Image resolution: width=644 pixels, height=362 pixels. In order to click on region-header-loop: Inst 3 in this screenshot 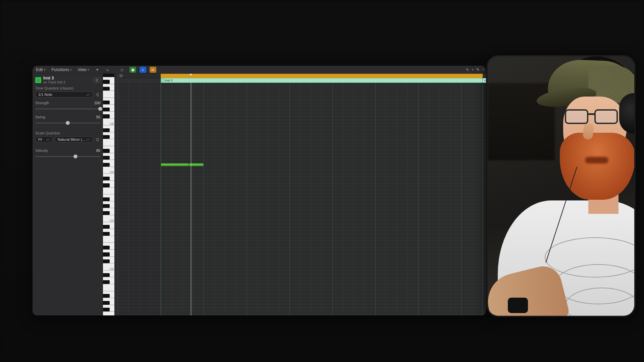, I will do `click(484, 80)`.